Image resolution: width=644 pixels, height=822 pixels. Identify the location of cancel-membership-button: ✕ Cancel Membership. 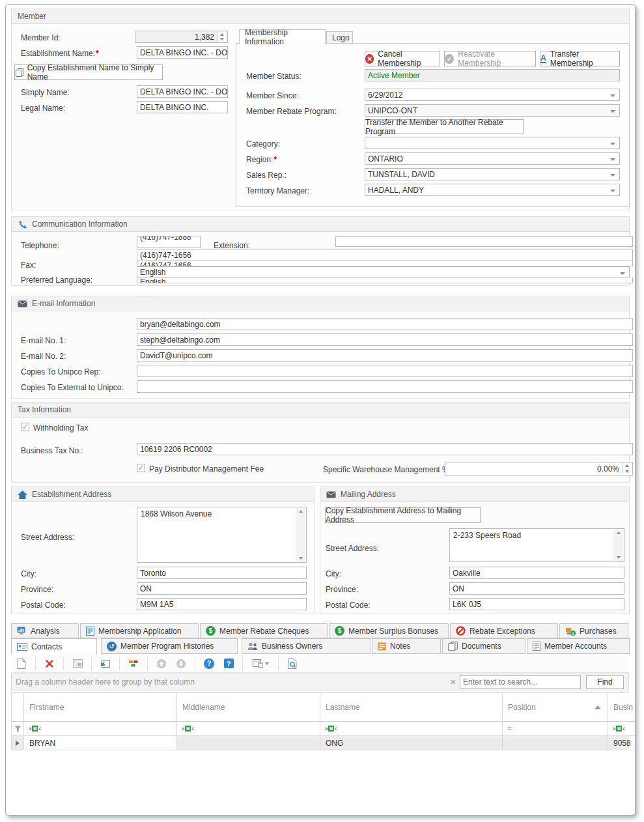
(402, 59).